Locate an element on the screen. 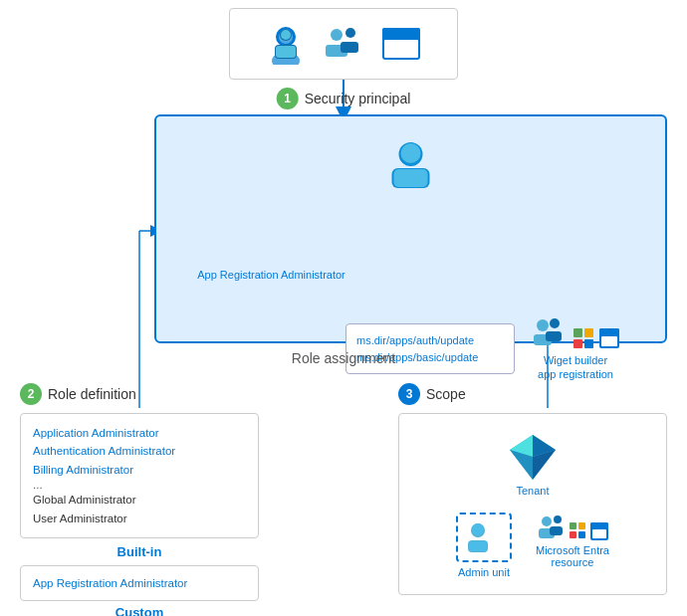  widget-window-icon is located at coordinates (609, 338).